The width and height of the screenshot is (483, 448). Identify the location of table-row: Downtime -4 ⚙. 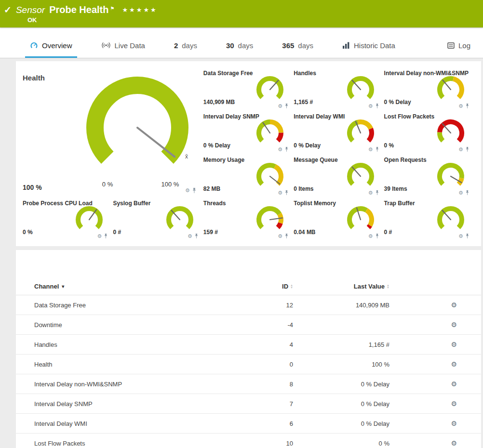
(249, 325).